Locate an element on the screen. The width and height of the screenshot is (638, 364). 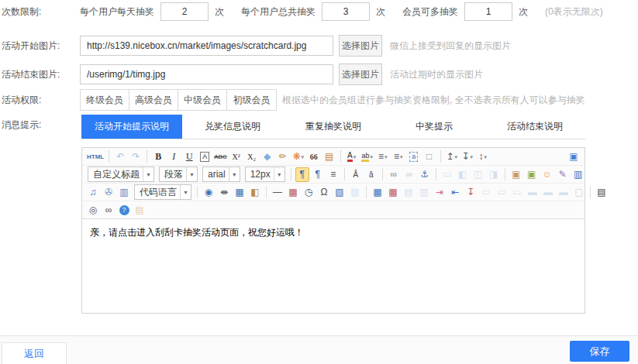
to-lowercase-icon: â is located at coordinates (371, 175).